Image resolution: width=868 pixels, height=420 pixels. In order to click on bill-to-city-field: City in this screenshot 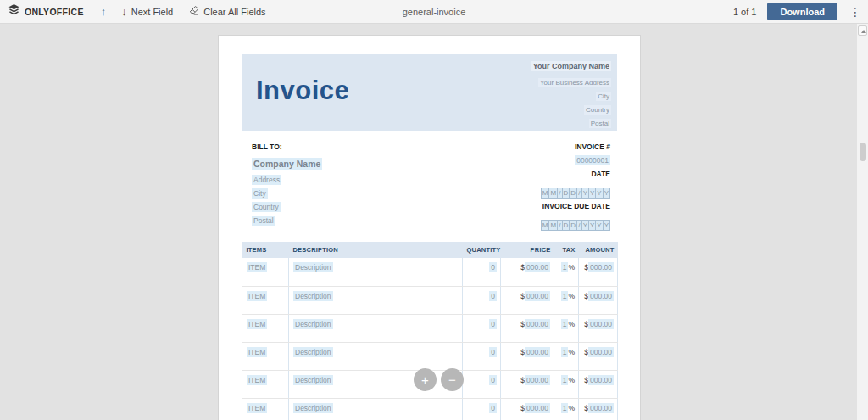, I will do `click(259, 193)`.